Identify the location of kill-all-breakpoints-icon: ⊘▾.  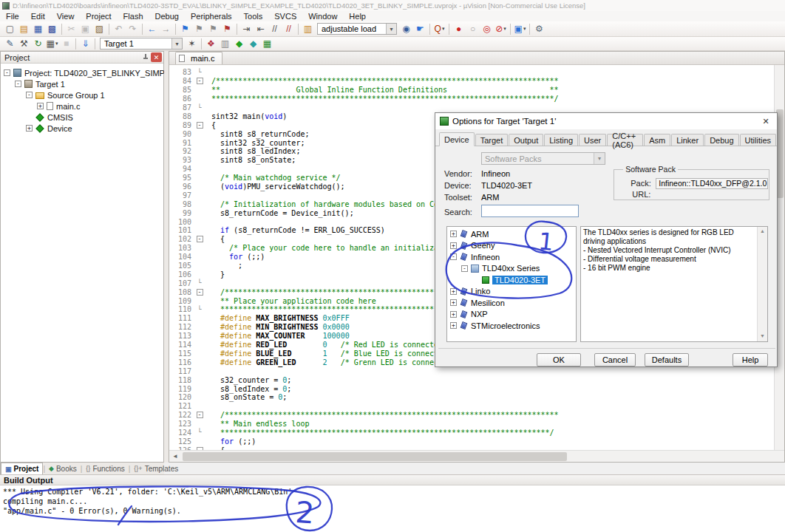
(501, 30).